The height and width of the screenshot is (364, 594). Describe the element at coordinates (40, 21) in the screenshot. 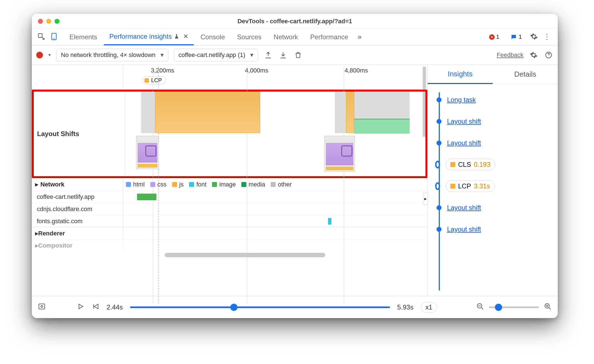

I see `close-window-button` at that location.